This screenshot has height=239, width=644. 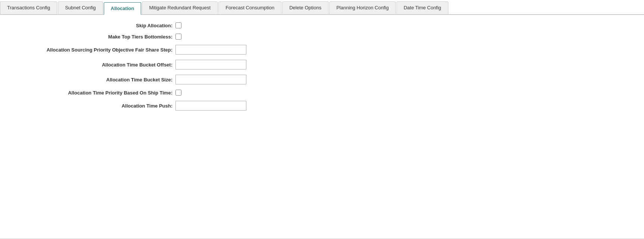 What do you see at coordinates (28, 8) in the screenshot?
I see `tab-transactions-config: Transactions Config` at bounding box center [28, 8].